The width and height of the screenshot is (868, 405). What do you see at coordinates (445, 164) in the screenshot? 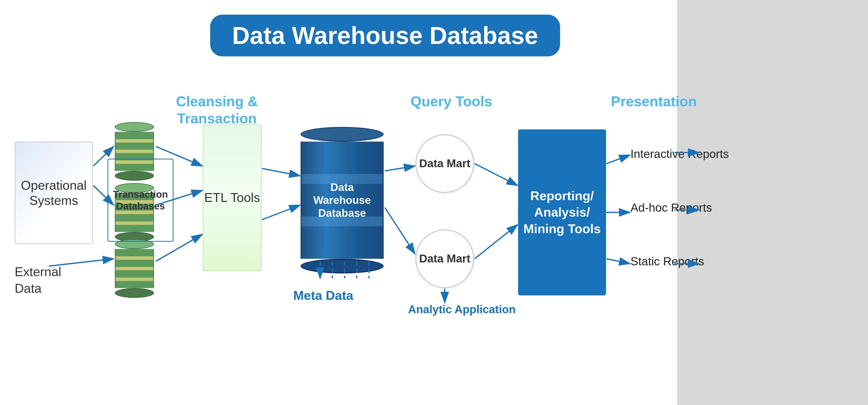
I see `data-mart-top-label: Data Mart` at bounding box center [445, 164].